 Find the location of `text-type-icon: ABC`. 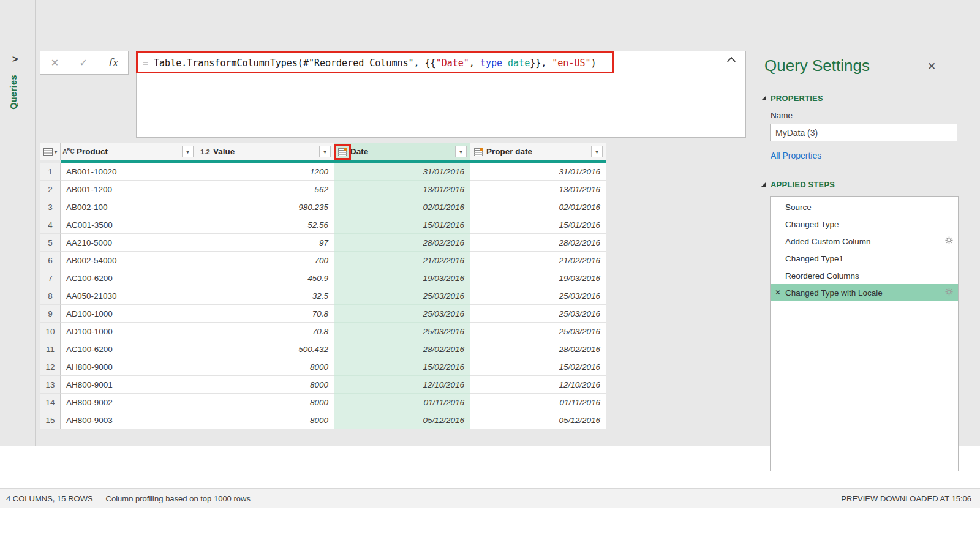

text-type-icon: ABC is located at coordinates (69, 151).